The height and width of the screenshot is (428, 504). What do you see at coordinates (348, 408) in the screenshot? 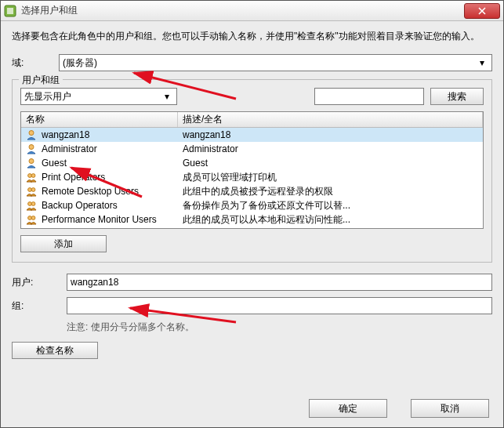
I see `ok-button: 确定` at bounding box center [348, 408].